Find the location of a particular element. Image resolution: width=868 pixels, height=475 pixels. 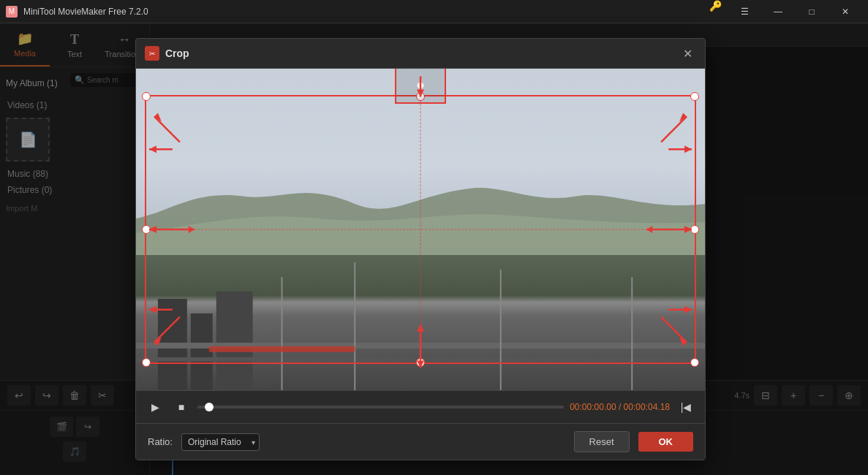

rotate-box is located at coordinates (420, 86).